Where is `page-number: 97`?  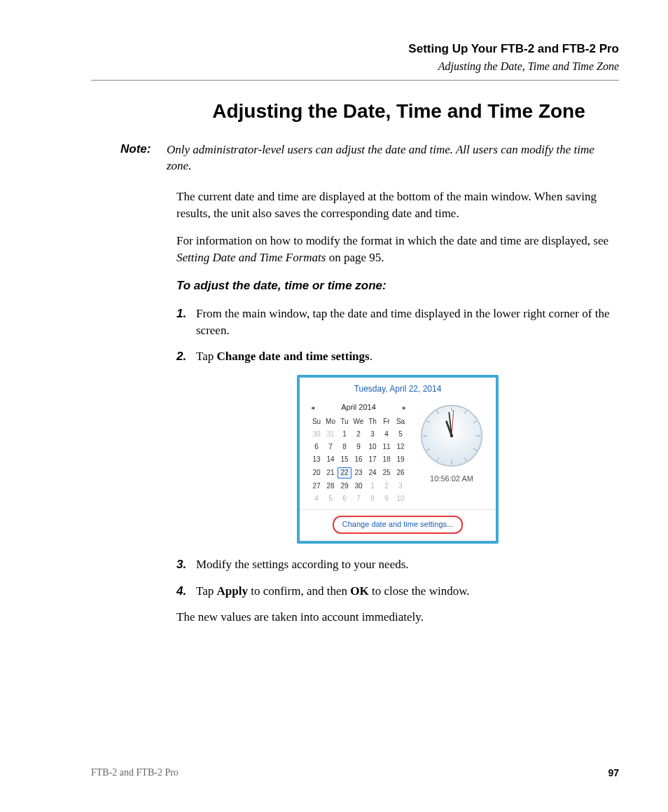
page-number: 97 is located at coordinates (613, 773).